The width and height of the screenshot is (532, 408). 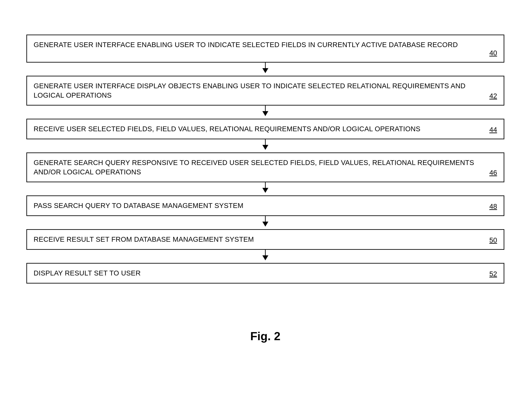 What do you see at coordinates (262, 273) in the screenshot?
I see `step-text: DISPLAY RESULT SET TO USER` at bounding box center [262, 273].